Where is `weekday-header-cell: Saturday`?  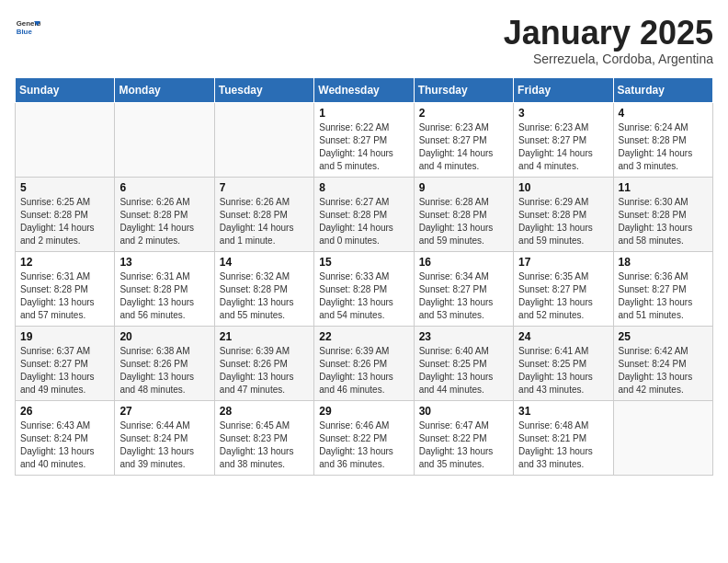 weekday-header-cell: Saturday is located at coordinates (663, 90).